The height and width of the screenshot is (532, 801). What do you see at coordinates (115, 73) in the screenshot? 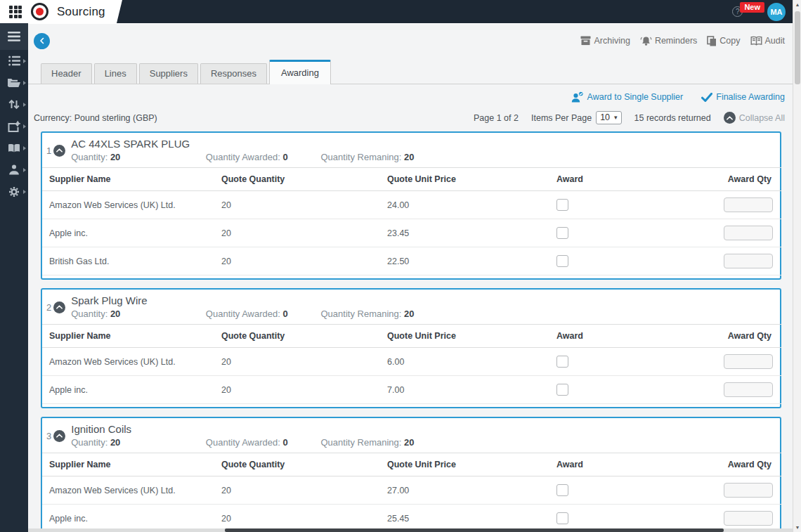
I see `tab-lines: Lines` at bounding box center [115, 73].